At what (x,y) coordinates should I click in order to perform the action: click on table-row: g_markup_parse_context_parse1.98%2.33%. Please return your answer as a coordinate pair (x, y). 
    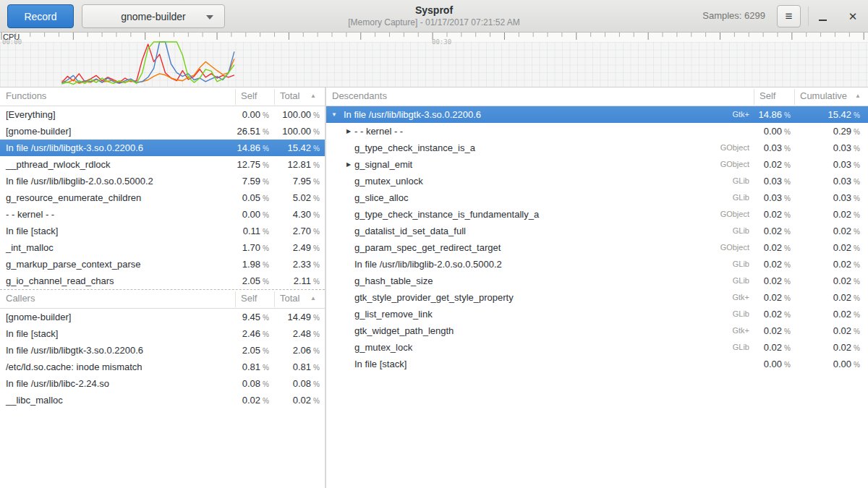
    Looking at the image, I should click on (162, 265).